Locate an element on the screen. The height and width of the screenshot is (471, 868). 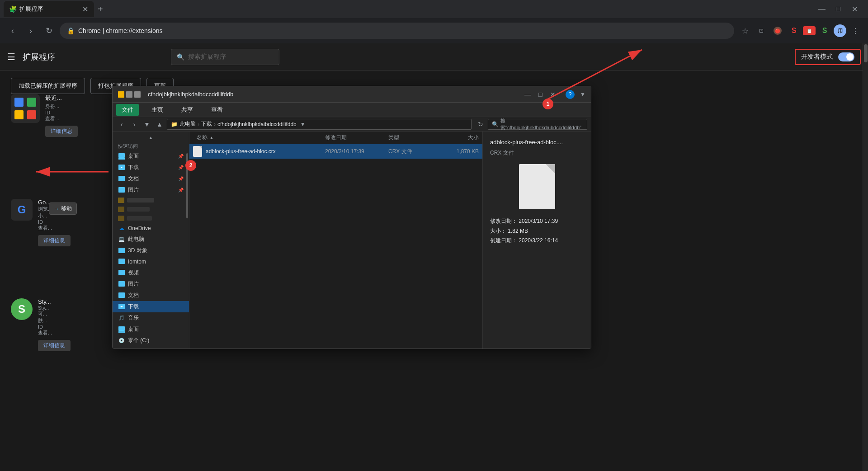
hamburger-menu: ☰ is located at coordinates (11, 57).